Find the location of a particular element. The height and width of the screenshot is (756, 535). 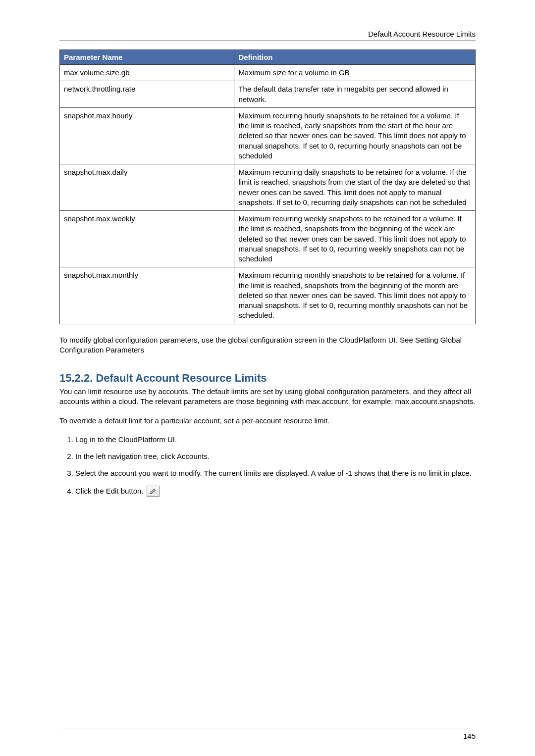

param-definition: The default data transfer rate in megabi… is located at coordinates (355, 95).